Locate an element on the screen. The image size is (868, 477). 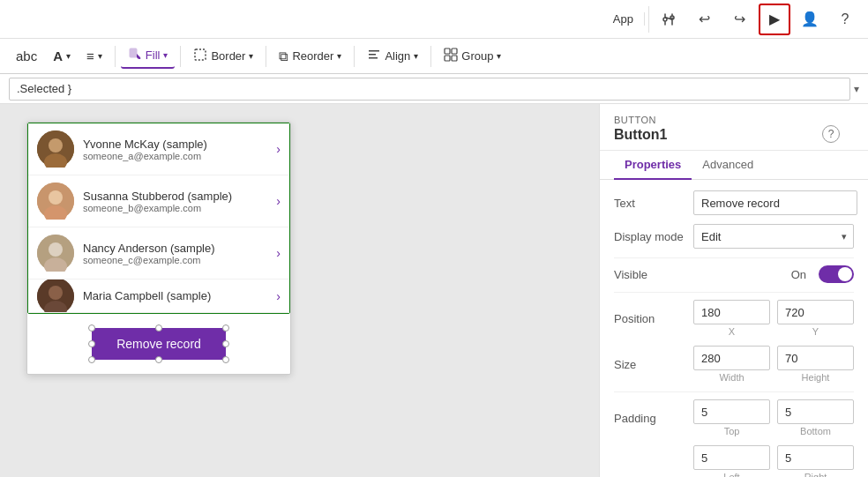
list-container: Yvonne McKay (sample) someone_a@example.… is located at coordinates (159, 219).